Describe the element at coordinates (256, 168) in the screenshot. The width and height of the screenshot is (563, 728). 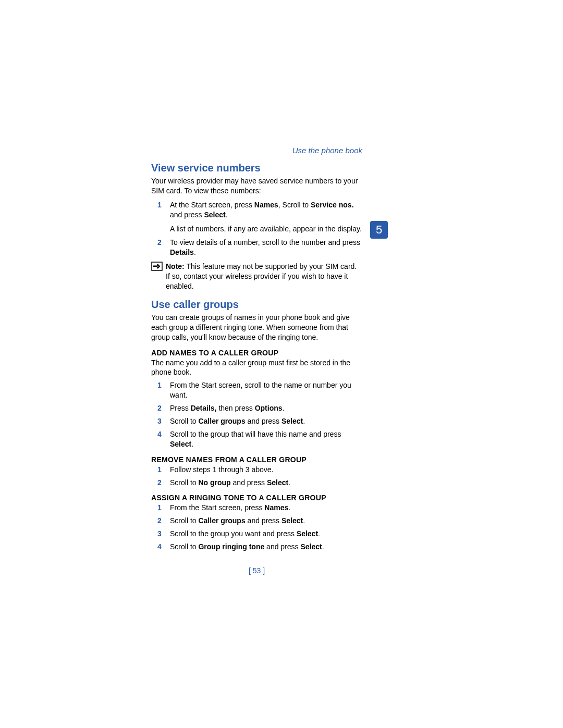
I see `section-title-view-service: View service numbers` at that location.